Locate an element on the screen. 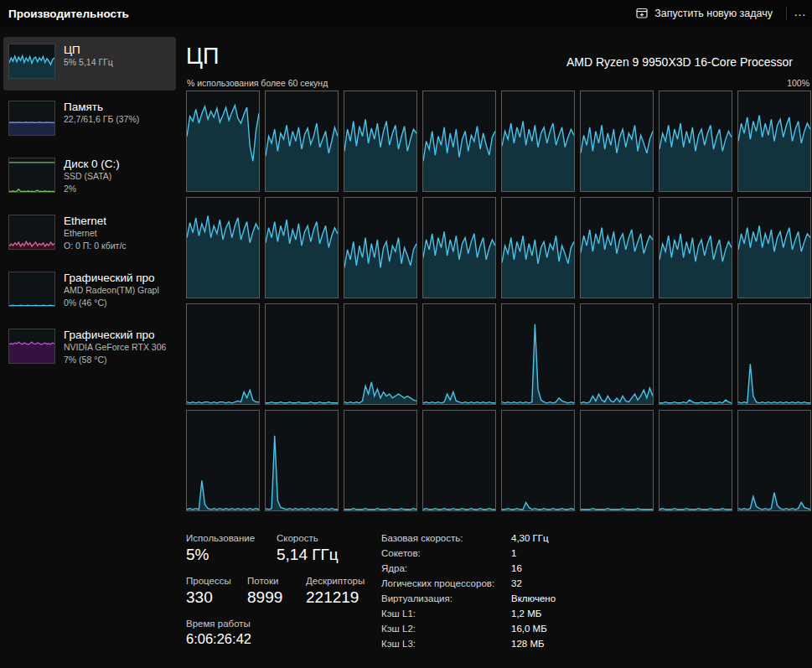 The image size is (812, 668). titlebar-separator is located at coordinates (786, 13).